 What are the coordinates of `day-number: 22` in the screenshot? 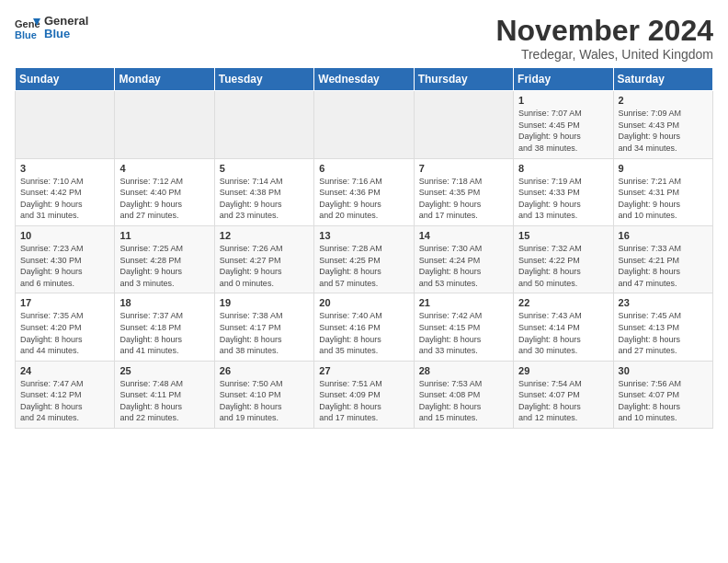 It's located at (563, 303).